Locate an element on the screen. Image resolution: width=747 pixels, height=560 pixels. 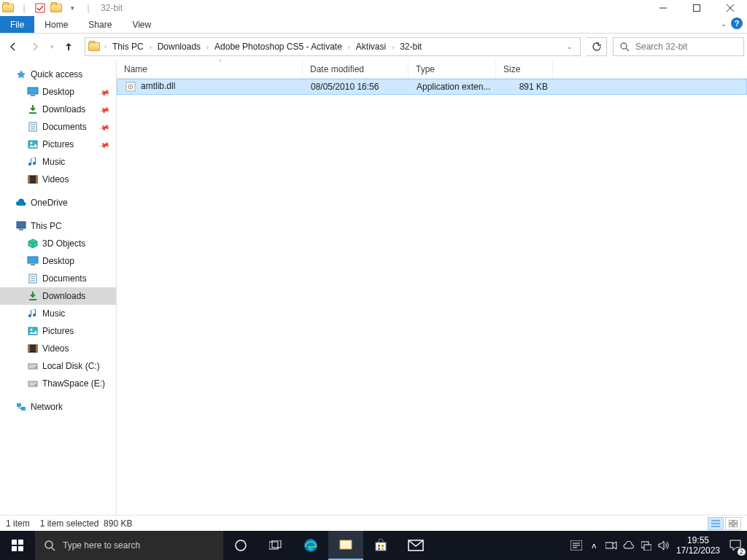
tray-date: 17/12/2023 is located at coordinates (698, 551).